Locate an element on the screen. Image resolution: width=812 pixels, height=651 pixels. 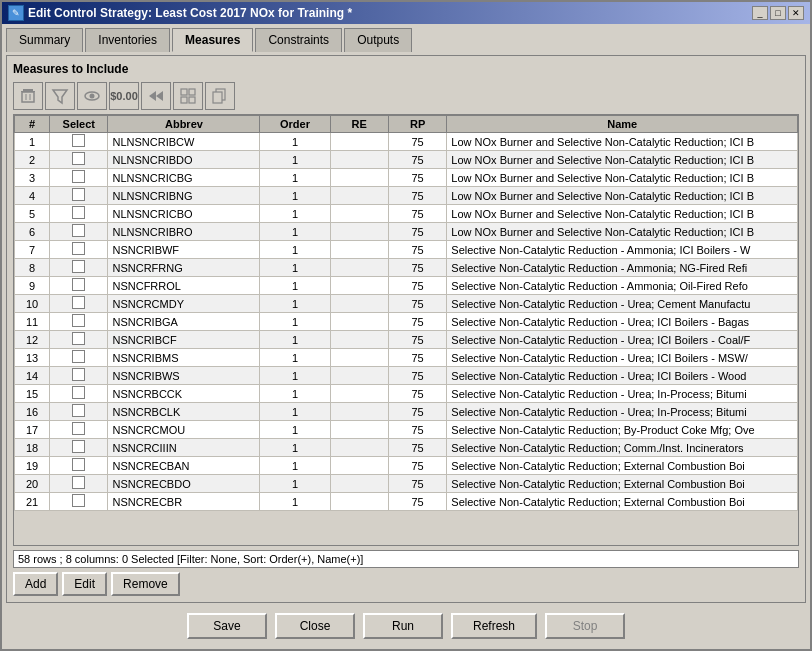
row-num: 18 is located at coordinates (32, 448).